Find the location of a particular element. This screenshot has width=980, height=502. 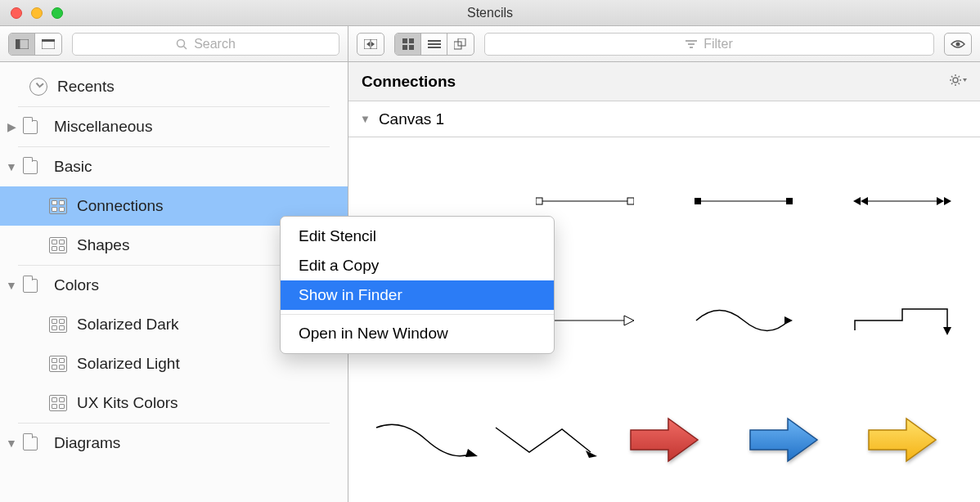

sidebar-item-label: Solarized Light is located at coordinates (128, 364).